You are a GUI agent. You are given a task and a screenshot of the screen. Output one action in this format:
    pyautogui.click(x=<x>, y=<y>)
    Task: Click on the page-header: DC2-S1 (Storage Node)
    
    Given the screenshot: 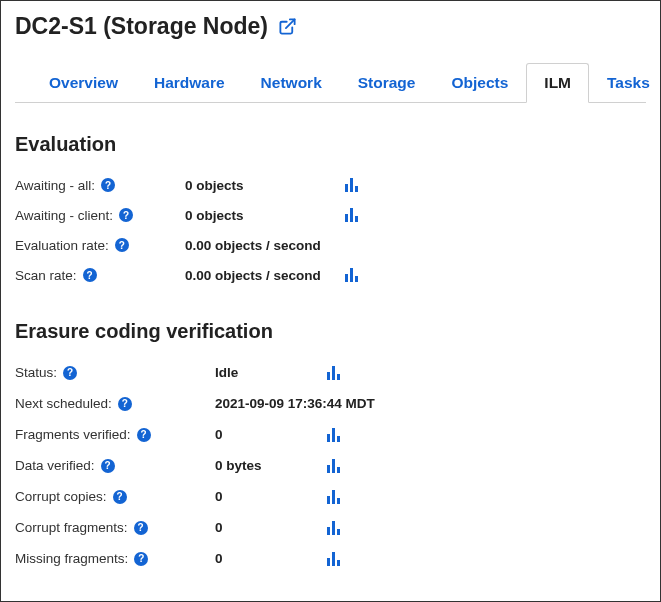 What is the action you would take?
    pyautogui.click(x=330, y=26)
    